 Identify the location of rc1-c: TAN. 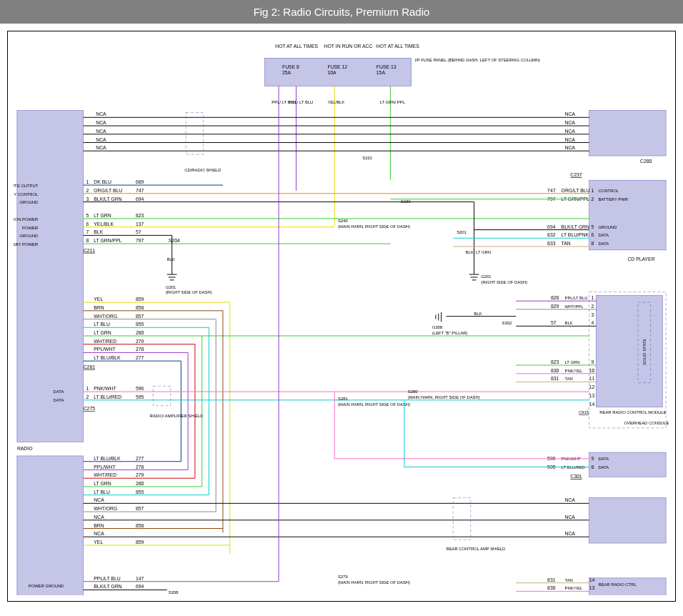
(569, 580).